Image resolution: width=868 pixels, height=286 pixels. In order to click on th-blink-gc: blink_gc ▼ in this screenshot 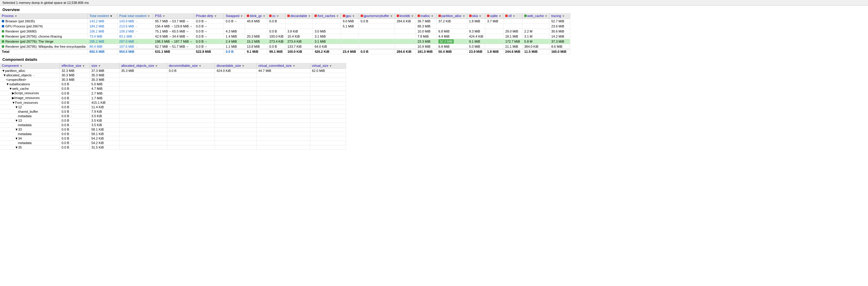, I will do `click(256, 16)`.